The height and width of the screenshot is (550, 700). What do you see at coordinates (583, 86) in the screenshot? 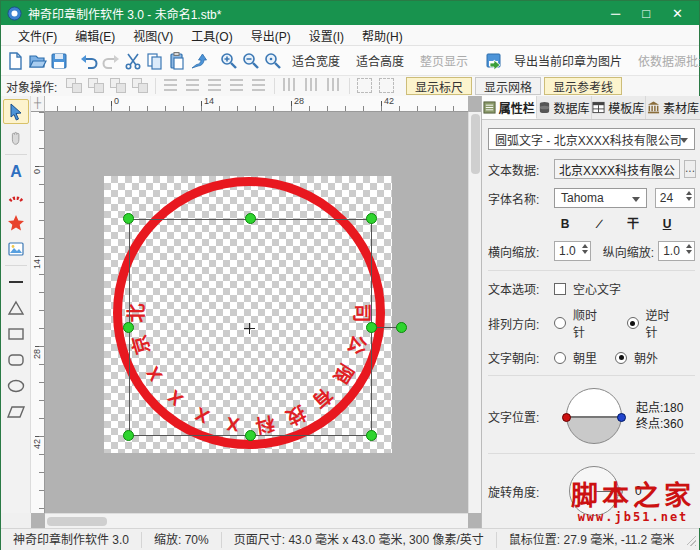
I see `show-guides-toggle: 显示参考线` at bounding box center [583, 86].